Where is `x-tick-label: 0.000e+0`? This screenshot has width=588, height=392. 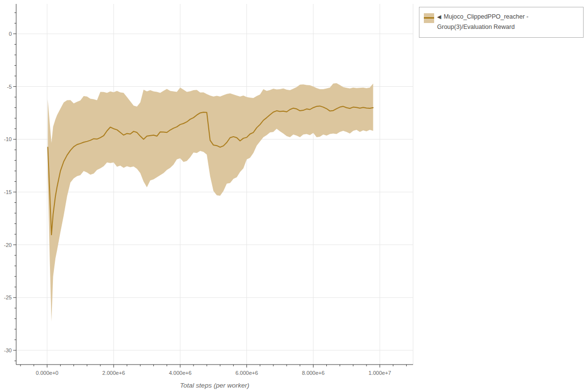 x-tick-label: 0.000e+0 is located at coordinates (47, 373).